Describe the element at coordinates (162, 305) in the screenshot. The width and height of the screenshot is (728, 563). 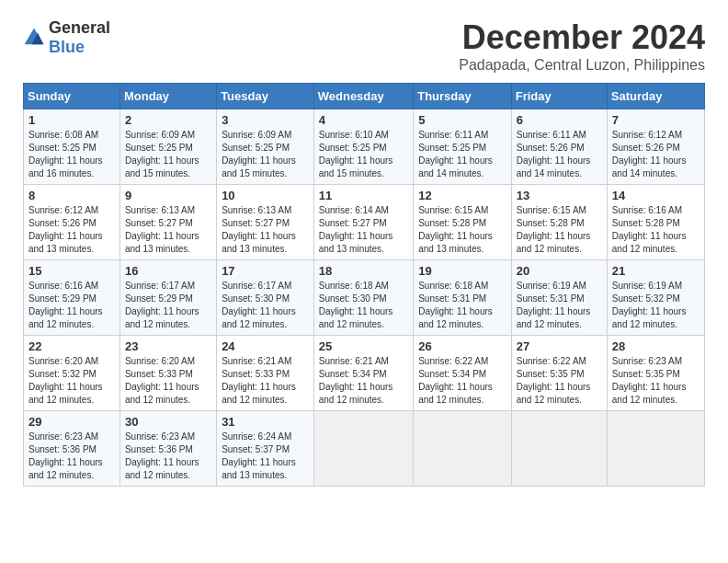
I see `day-info: Sunrise: 6:17 AMSunset: 5:29 PMDaylight:…` at that location.